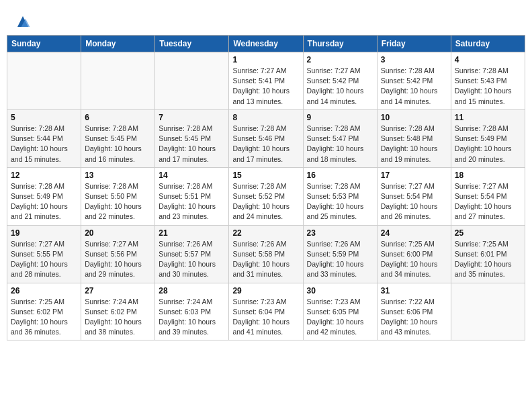 This screenshot has width=532, height=411. I want to click on cell-day-info: Sunrise: 7:28 AM Sunset: 5:48 PM Dayligh…, so click(414, 144).